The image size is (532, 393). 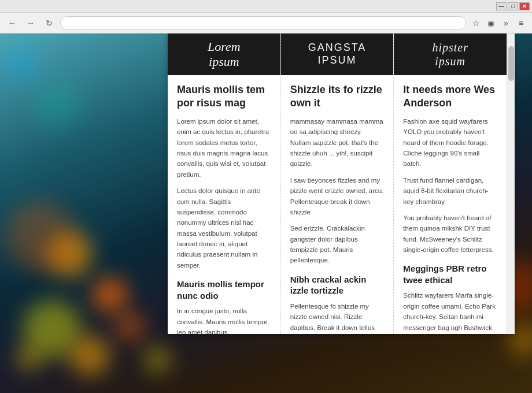 What do you see at coordinates (31, 23) in the screenshot?
I see `forward-button: →` at bounding box center [31, 23].